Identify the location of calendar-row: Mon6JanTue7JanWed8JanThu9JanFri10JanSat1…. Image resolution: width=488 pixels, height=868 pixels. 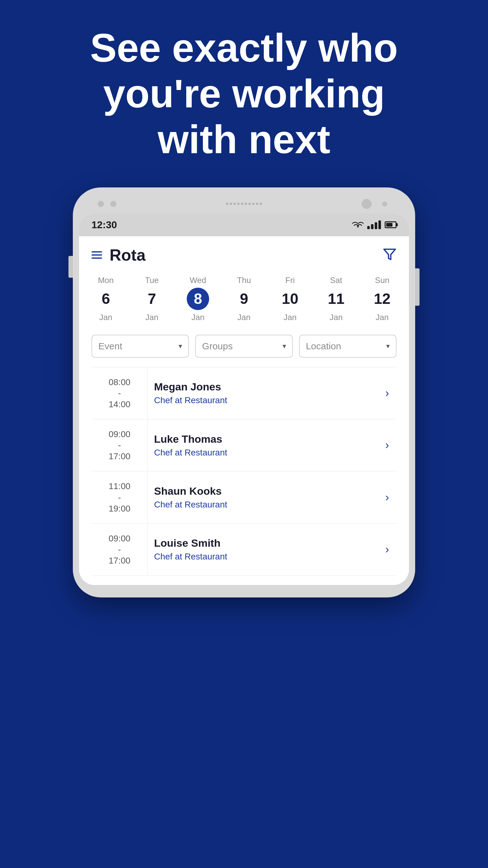
(244, 299).